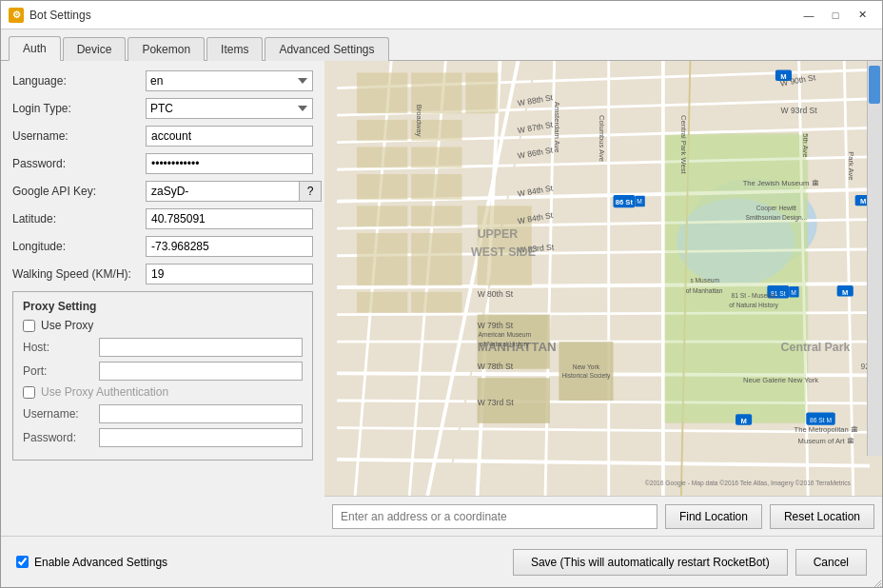 The height and width of the screenshot is (588, 883). Describe the element at coordinates (832, 562) in the screenshot. I see `cancel-button: Cancel` at that location.